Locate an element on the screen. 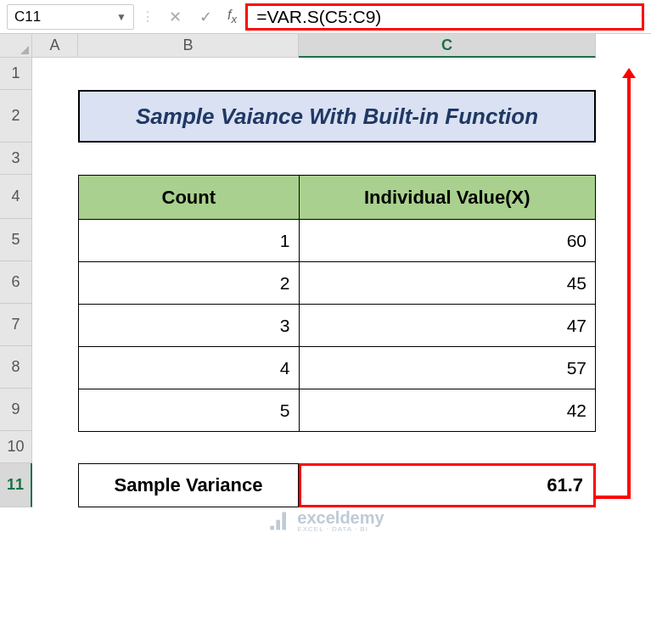 The height and width of the screenshot is (644, 651). row-headers: 1 2 3 4 5 6 7 8 9 10 11 is located at coordinates (16, 283).